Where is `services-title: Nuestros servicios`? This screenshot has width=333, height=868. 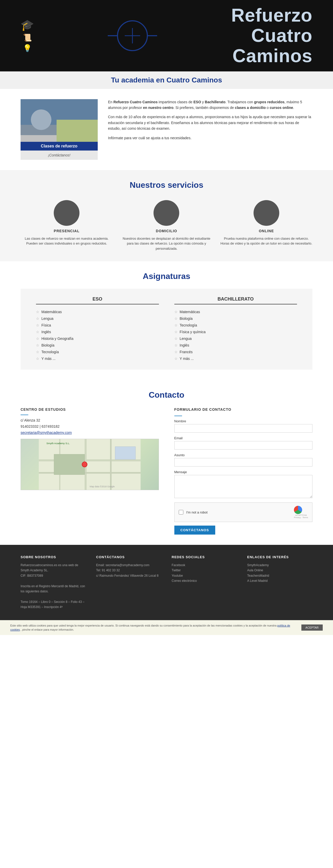 services-title: Nuestros servicios is located at coordinates (167, 185).